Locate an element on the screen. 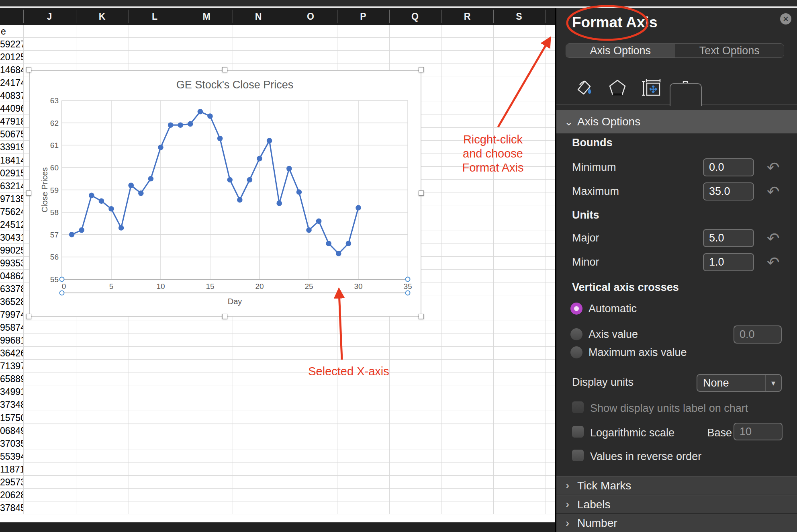 This screenshot has width=797, height=532. column-header: J is located at coordinates (49, 16).